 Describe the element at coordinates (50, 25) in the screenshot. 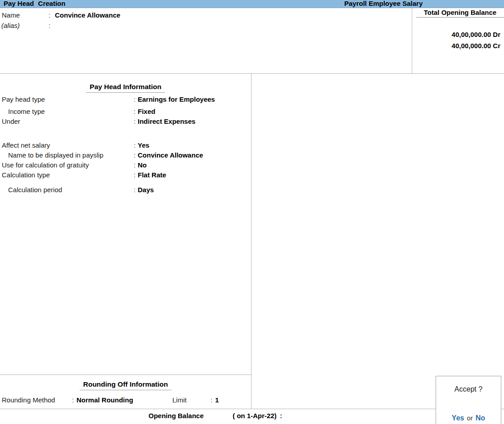

I see `alias-colon: :` at that location.